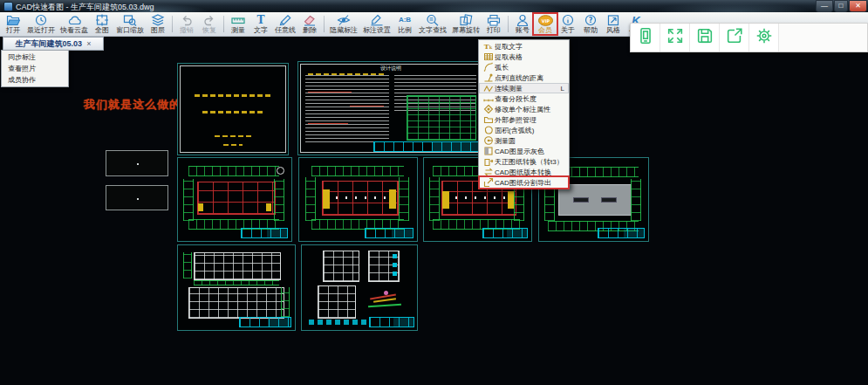  What do you see at coordinates (137, 163) in the screenshot?
I see `small-rect-graphic` at bounding box center [137, 163].